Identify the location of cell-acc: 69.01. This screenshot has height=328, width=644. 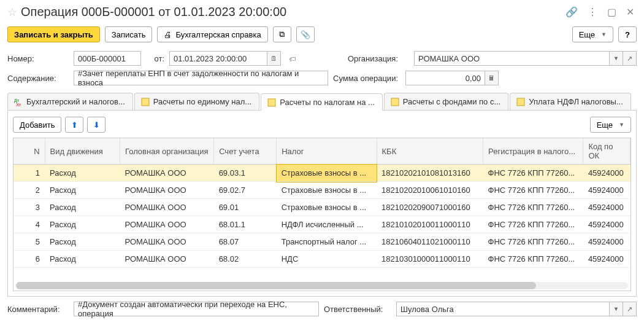
(245, 208).